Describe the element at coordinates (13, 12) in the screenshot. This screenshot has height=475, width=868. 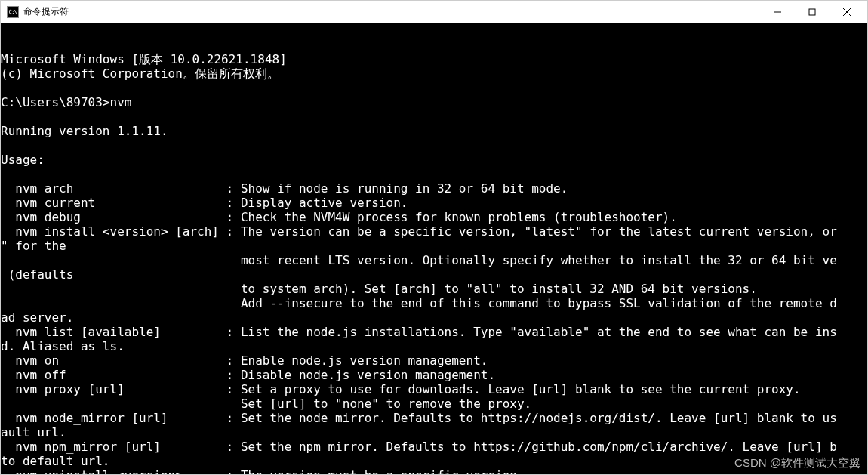
I see `cmd-icon: C:\` at that location.